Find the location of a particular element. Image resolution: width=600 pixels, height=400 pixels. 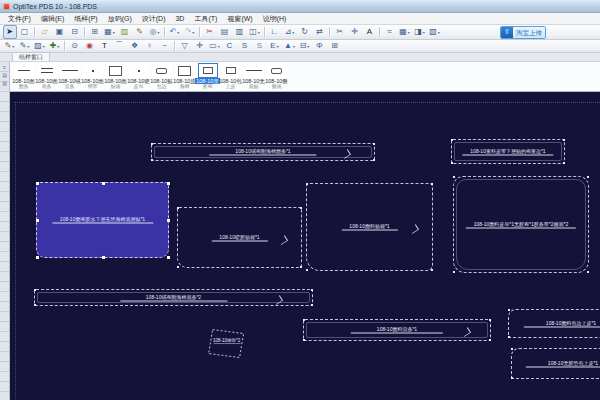

piece-binding-bottom: 108-10无胶垫包上皮*1 is located at coordinates (556, 364).